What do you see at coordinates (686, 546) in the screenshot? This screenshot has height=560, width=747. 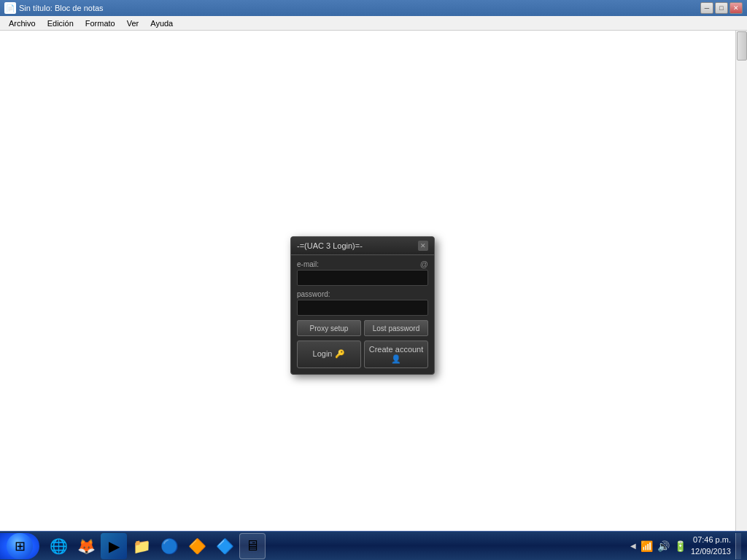 I see `system-tray: ◀ 📶 🔊 🔋 07:46 p.m. 12/09/2013` at bounding box center [686, 546].